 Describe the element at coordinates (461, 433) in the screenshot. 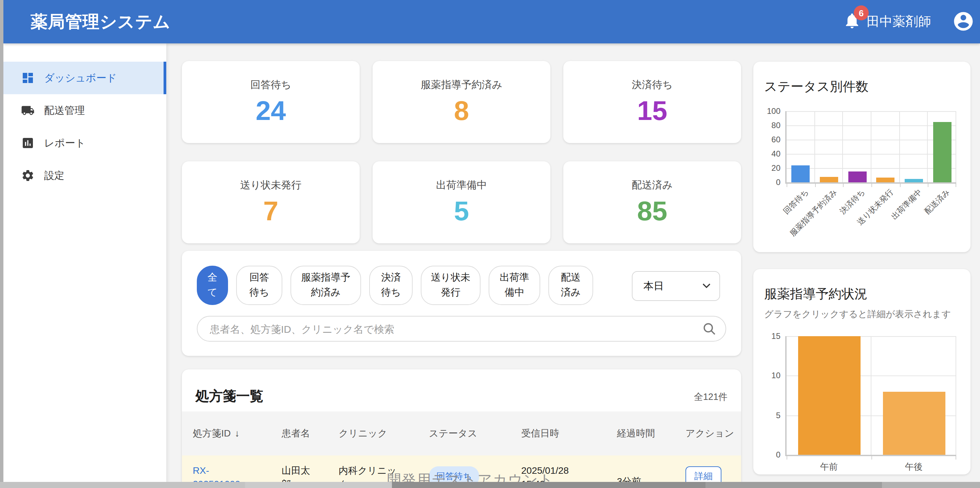

I see `table-header-row: 処方箋ID↓ 患者名 クリニック ステータス 受信日時 経過時間 アクション` at that location.